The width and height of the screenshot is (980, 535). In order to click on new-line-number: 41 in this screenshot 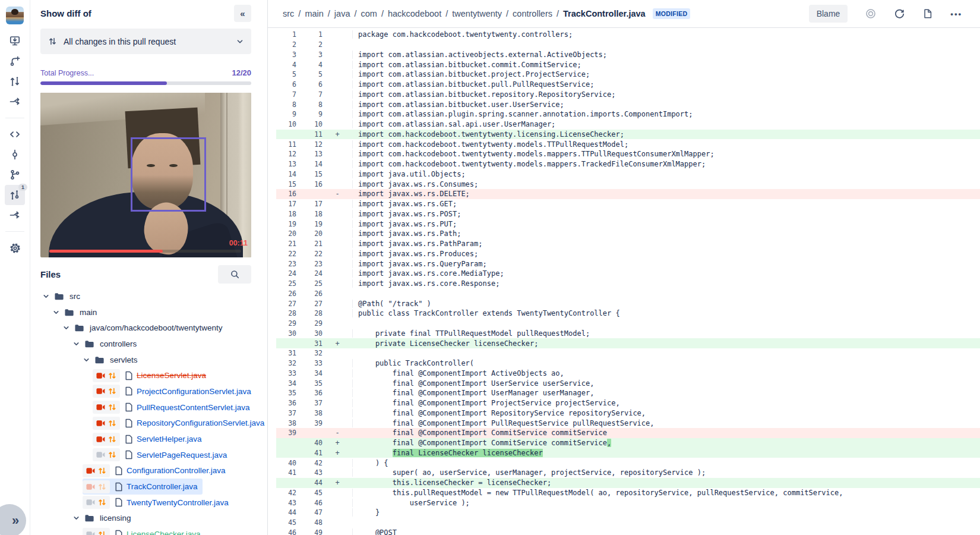, I will do `click(309, 453)`.